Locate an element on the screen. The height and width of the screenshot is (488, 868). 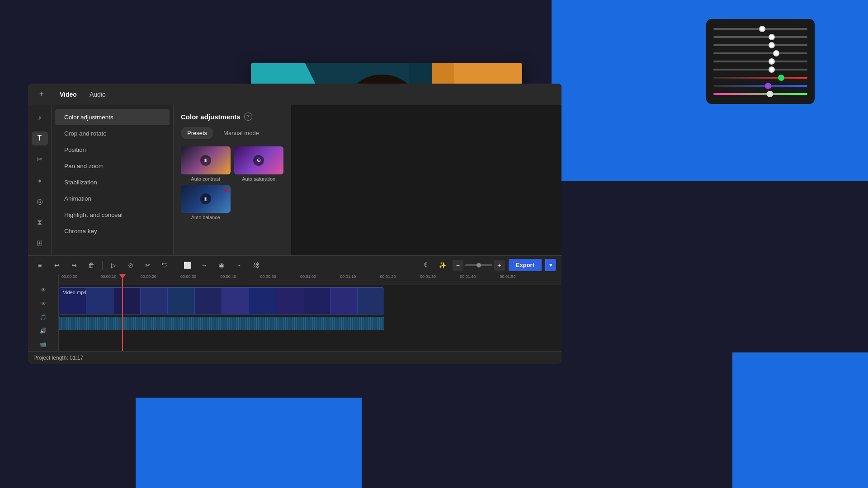
ruler-mark-6: 00:01:00 is located at coordinates (308, 277).